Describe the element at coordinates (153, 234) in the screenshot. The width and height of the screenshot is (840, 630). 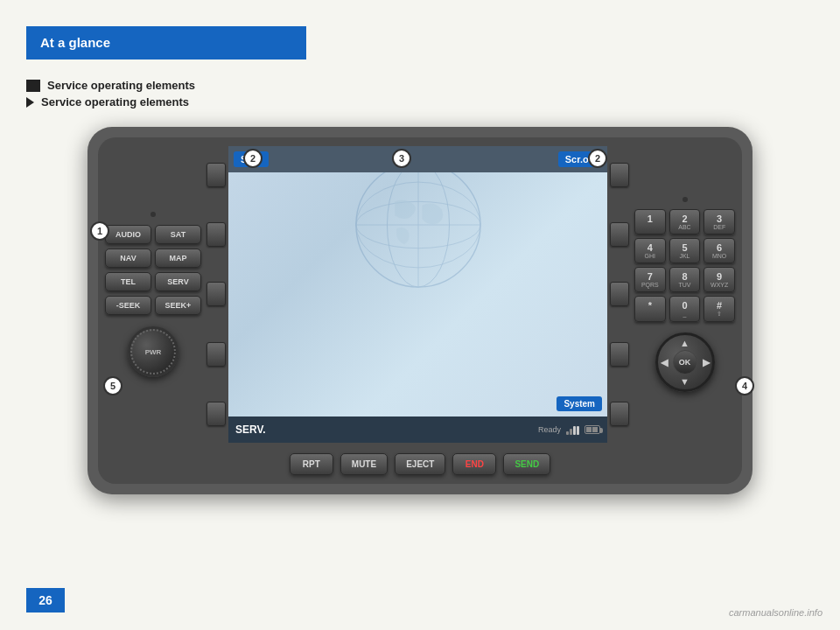
I see `btn-row-1: AUDIO SAT` at that location.